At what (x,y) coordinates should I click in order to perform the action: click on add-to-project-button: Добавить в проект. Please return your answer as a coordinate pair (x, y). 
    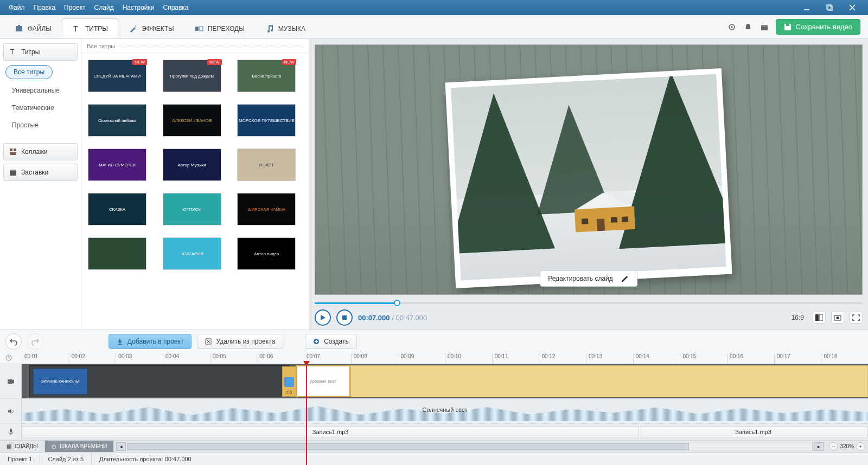
    Looking at the image, I should click on (150, 341).